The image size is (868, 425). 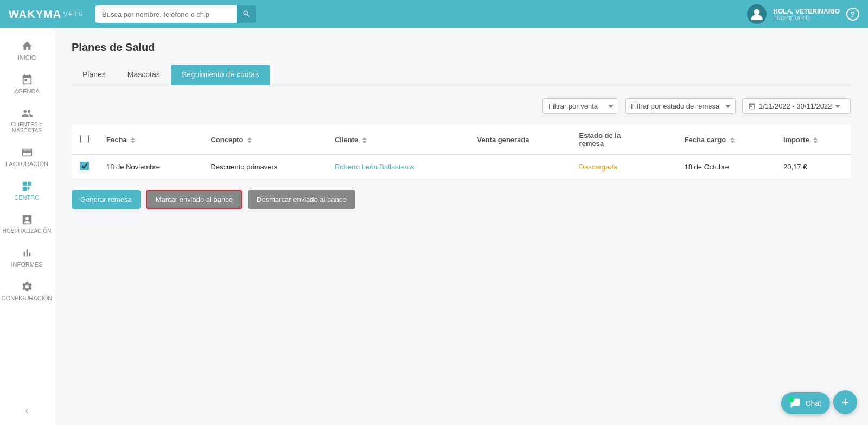 I want to click on header-right: HOLA, VETERINARIO PROPIETARIO ?, so click(x=803, y=14).